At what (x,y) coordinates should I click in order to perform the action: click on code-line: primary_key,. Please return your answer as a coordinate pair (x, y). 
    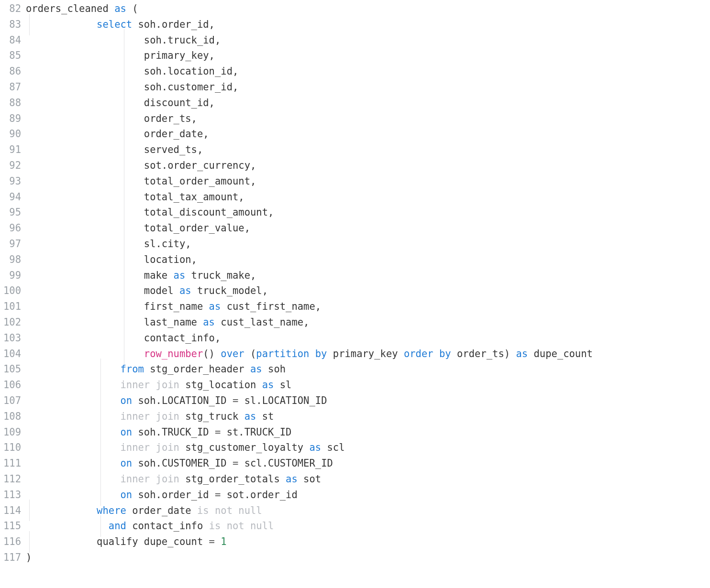
    Looking at the image, I should click on (368, 55).